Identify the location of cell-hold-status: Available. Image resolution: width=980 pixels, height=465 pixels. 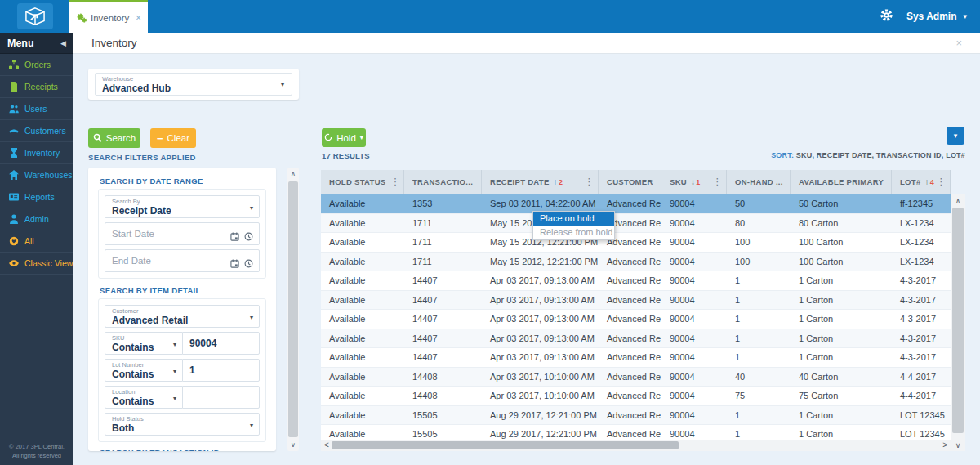
(363, 358).